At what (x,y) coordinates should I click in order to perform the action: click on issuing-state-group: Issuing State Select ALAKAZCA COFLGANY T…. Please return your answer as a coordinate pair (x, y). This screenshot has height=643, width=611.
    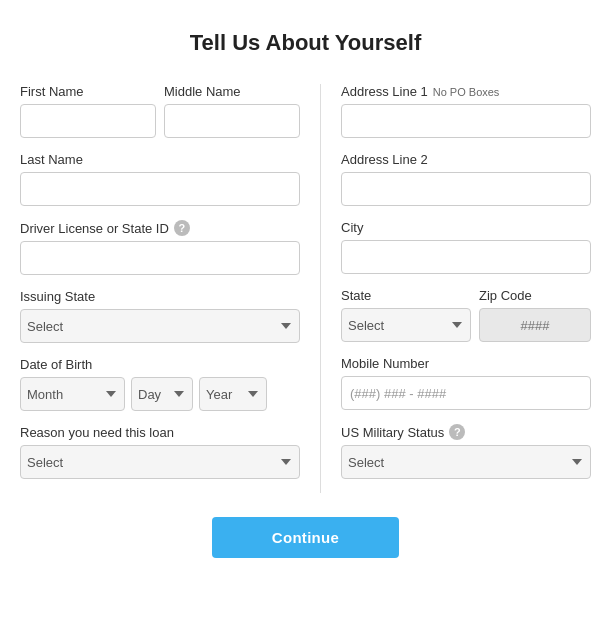
    Looking at the image, I should click on (160, 316).